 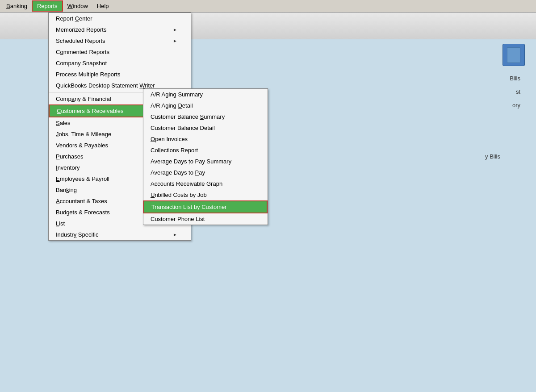 I want to click on menu-banking: Banking, so click(x=17, y=6).